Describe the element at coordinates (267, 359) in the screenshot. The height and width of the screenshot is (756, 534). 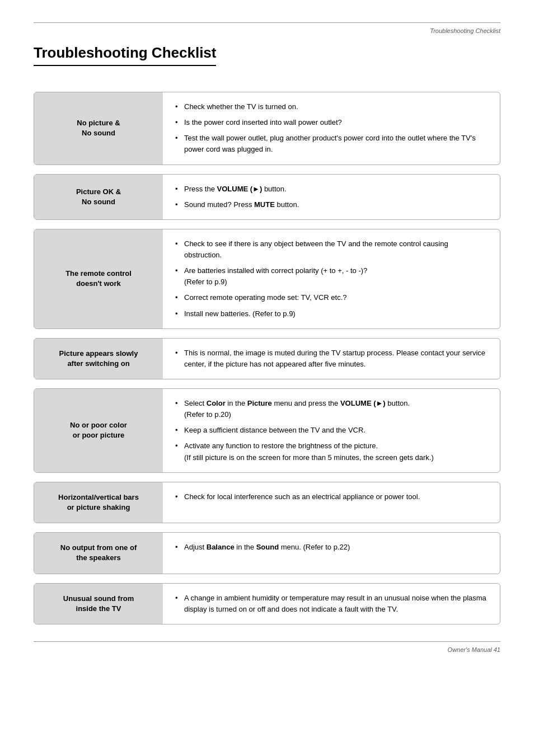
I see `checklist-row-picture-appears-slowly: Picture appears slowlyafter switching on…` at that location.